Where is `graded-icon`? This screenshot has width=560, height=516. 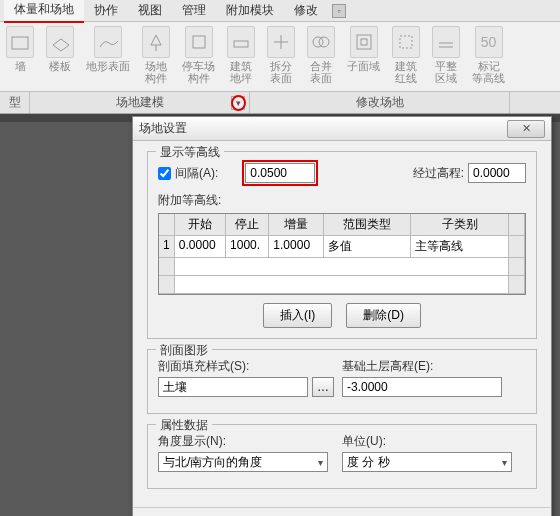 graded-icon is located at coordinates (446, 42).